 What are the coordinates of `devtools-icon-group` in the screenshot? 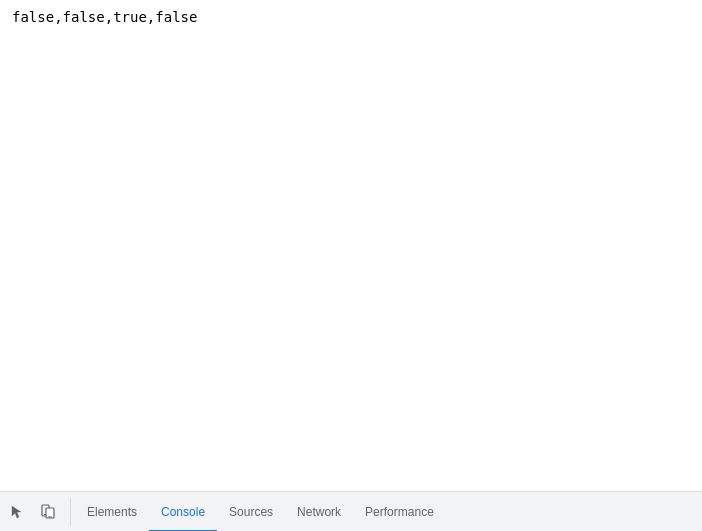 It's located at (38, 512).